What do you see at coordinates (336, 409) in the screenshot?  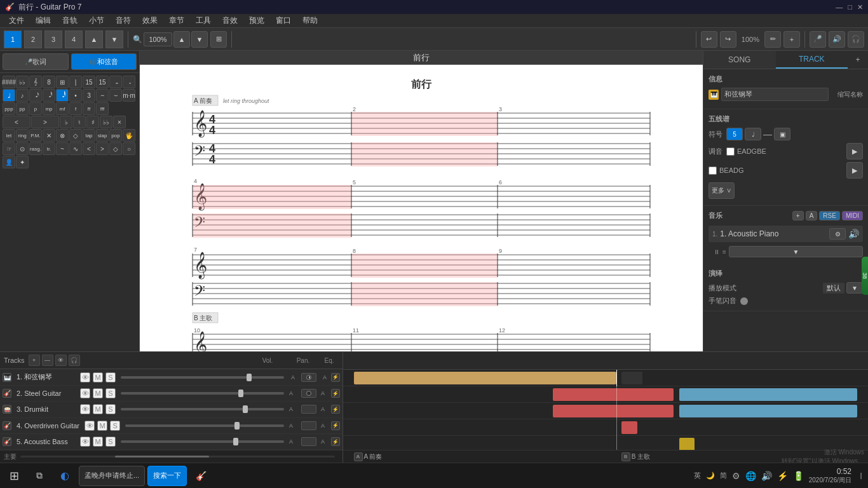 I see `track-3-eq: ⚡` at bounding box center [336, 409].